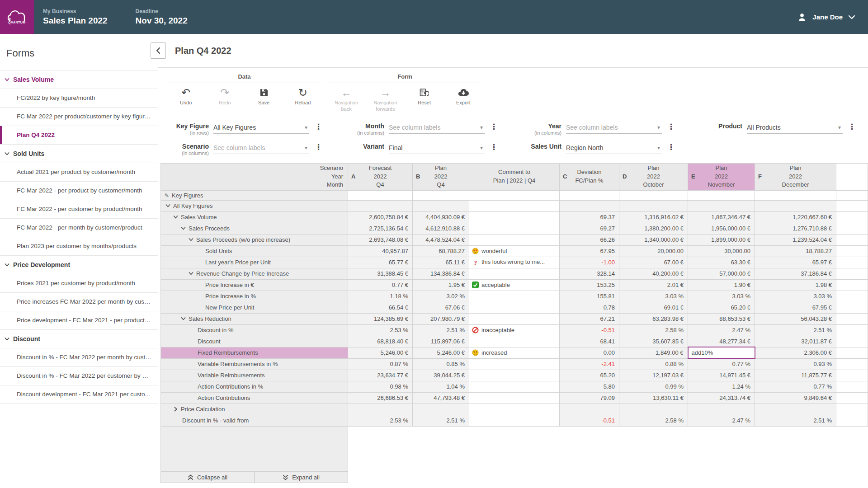 Image resolution: width=868 pixels, height=488 pixels. What do you see at coordinates (722, 206) in the screenshot?
I see `cell-plan-november` at bounding box center [722, 206].